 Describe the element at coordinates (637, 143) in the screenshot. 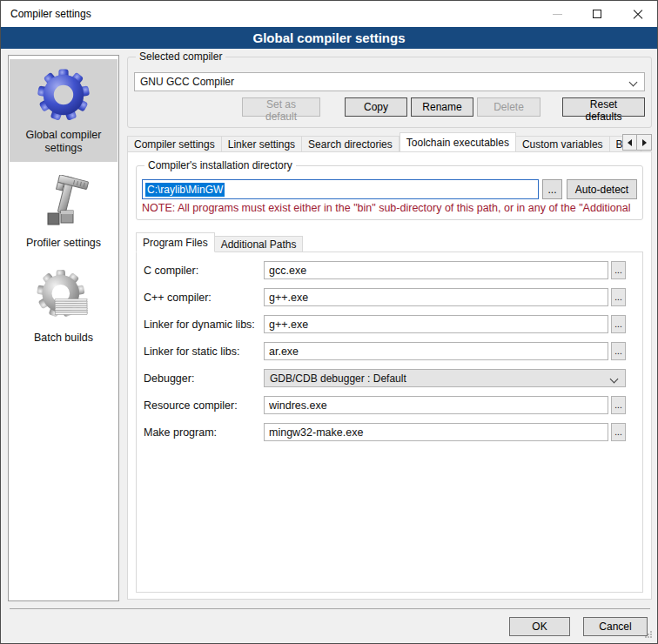

I see `tab-scroll-buttons` at that location.